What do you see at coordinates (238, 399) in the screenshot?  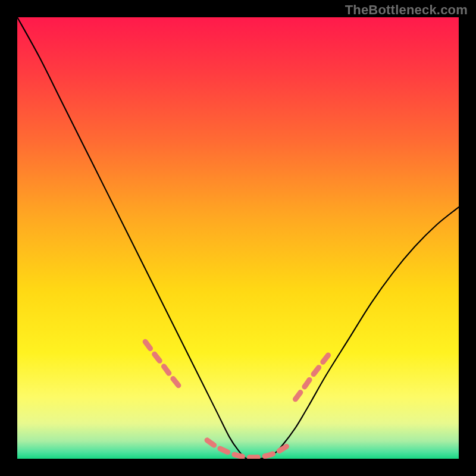 I see `highlight-segments` at bounding box center [238, 399].